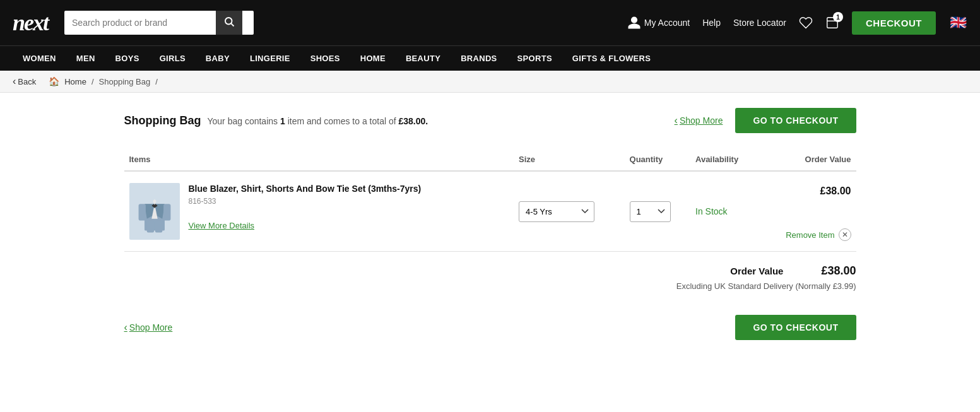  I want to click on order-summary-row: Order Value £38.00, so click(793, 271).